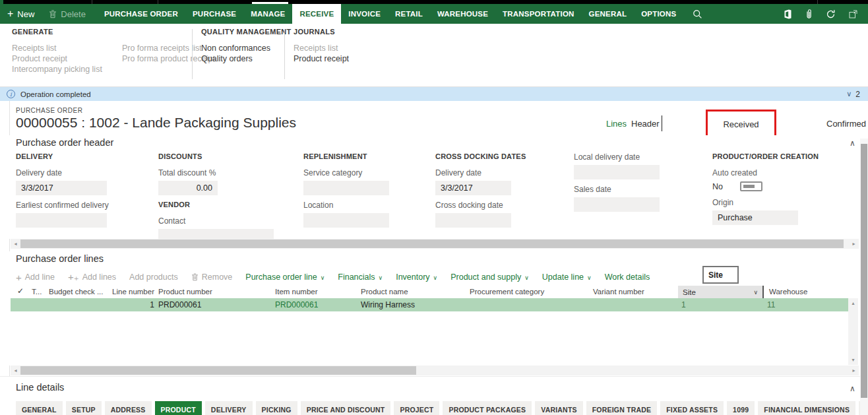 The image size is (868, 415). What do you see at coordinates (741, 124) in the screenshot?
I see `received-status: Received` at bounding box center [741, 124].